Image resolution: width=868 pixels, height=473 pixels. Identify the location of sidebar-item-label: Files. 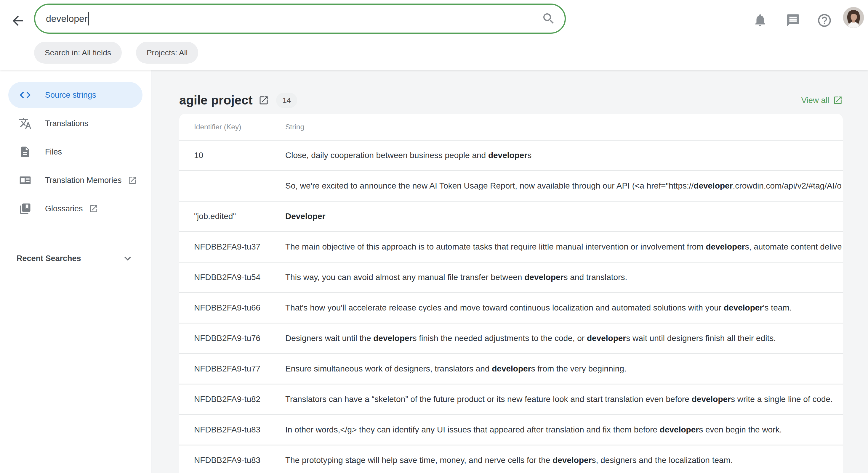
(54, 152).